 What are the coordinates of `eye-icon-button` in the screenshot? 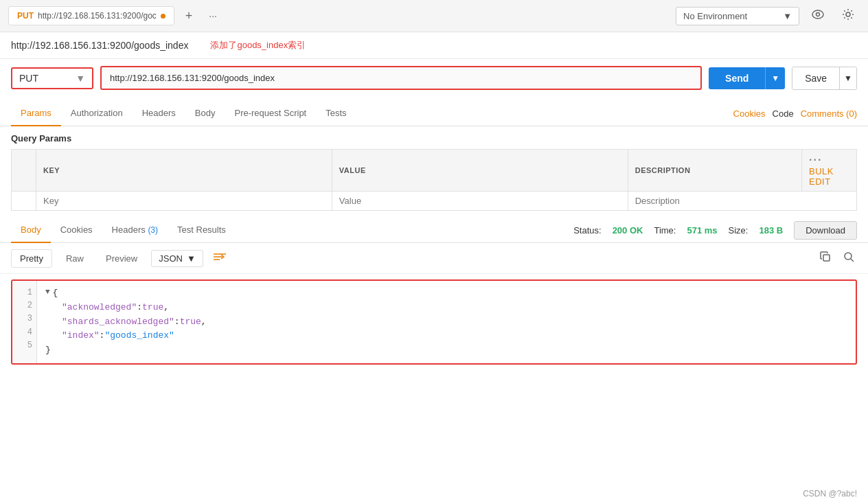 It's located at (818, 16).